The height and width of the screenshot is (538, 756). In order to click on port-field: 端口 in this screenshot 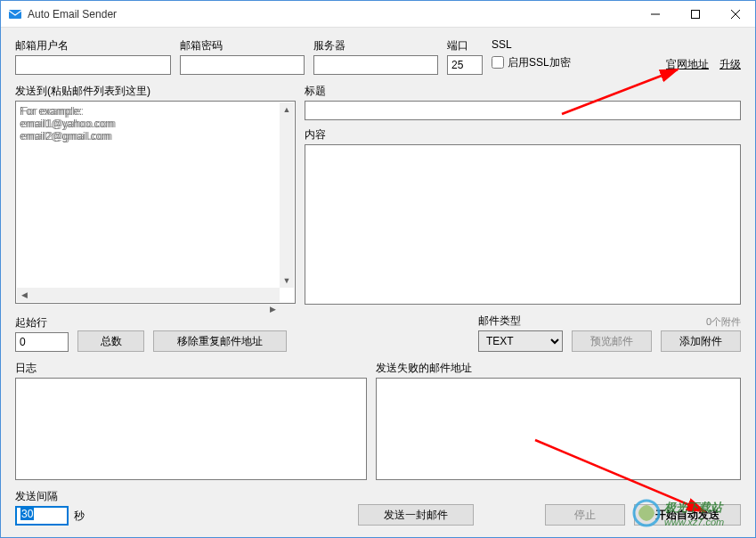, I will do `click(465, 57)`.